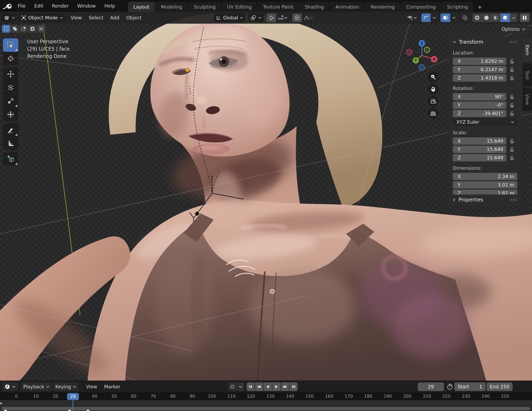 This screenshot has width=532, height=411. Describe the element at coordinates (433, 102) in the screenshot. I see `camera-view-button` at that location.